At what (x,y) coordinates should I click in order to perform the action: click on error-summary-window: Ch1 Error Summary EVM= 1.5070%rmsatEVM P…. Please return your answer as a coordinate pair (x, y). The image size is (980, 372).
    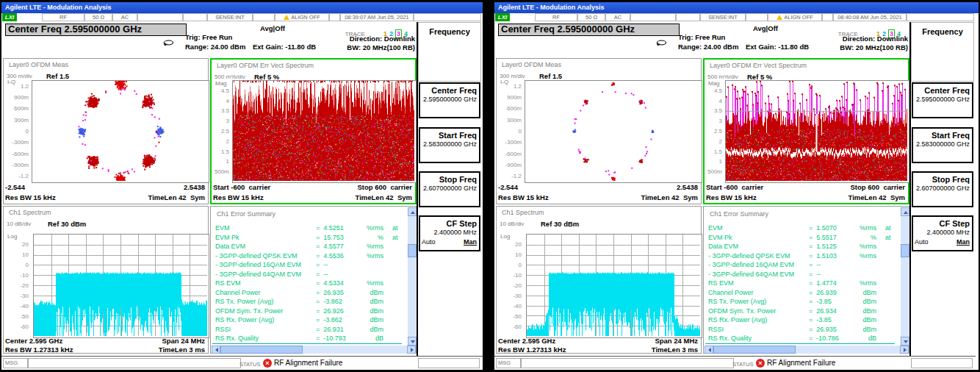
    Looking at the image, I should click on (807, 279).